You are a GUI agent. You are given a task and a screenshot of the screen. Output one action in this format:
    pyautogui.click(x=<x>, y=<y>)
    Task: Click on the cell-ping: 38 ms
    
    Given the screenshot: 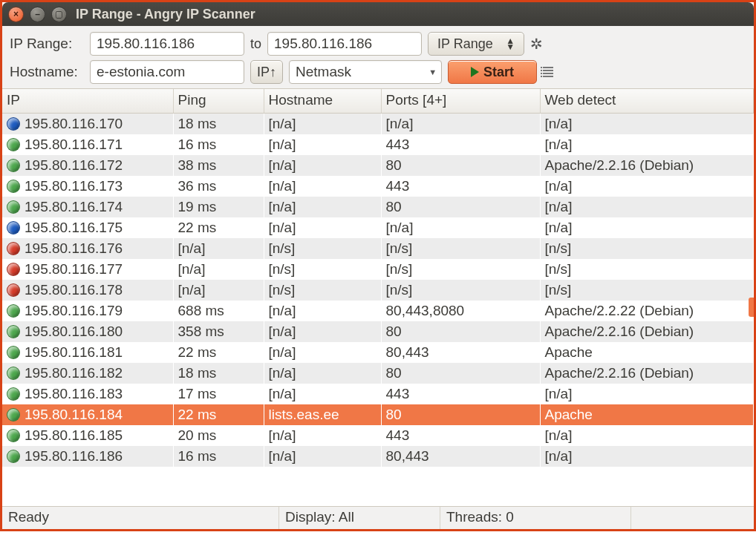 What is the action you would take?
    pyautogui.click(x=218, y=165)
    